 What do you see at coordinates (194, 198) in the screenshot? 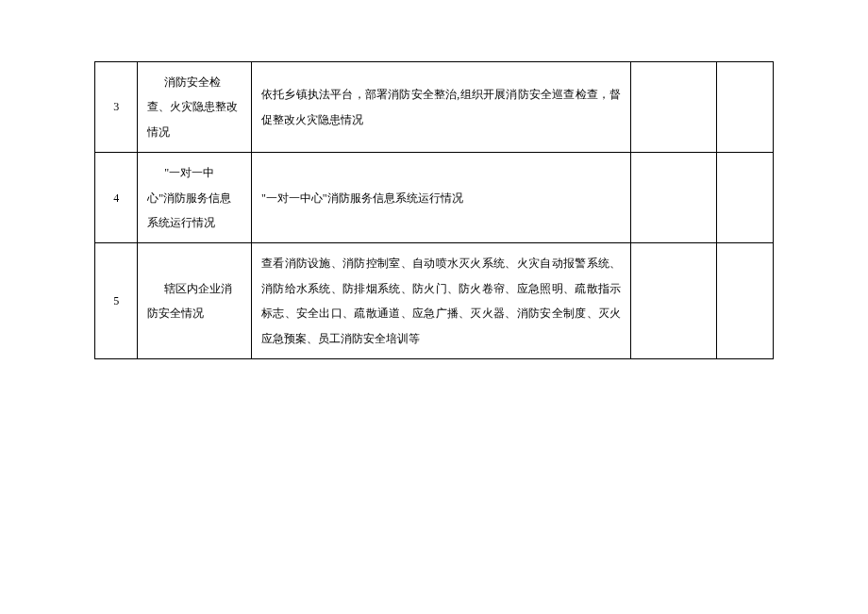
I see `row-item: "一对一中心"消防服务信息系统运行情况` at bounding box center [194, 198].